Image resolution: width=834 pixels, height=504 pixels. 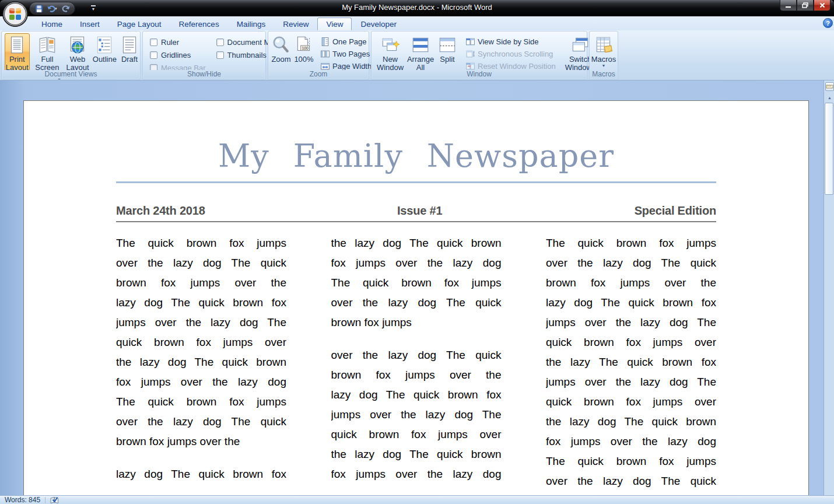 I want to click on paragraph: The quick brown fox jumpsover the lazy d…, so click(x=631, y=362).